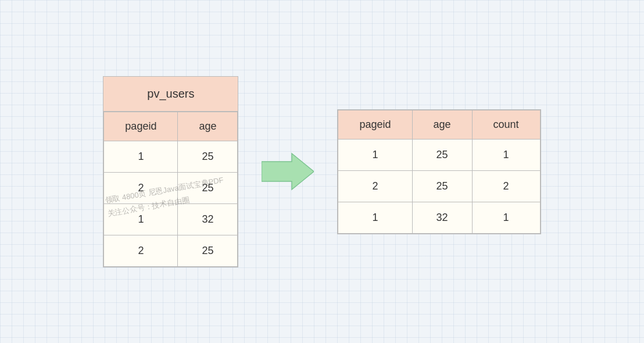 This screenshot has width=644, height=343. I want to click on left-col-pageid: pageid, so click(141, 126).